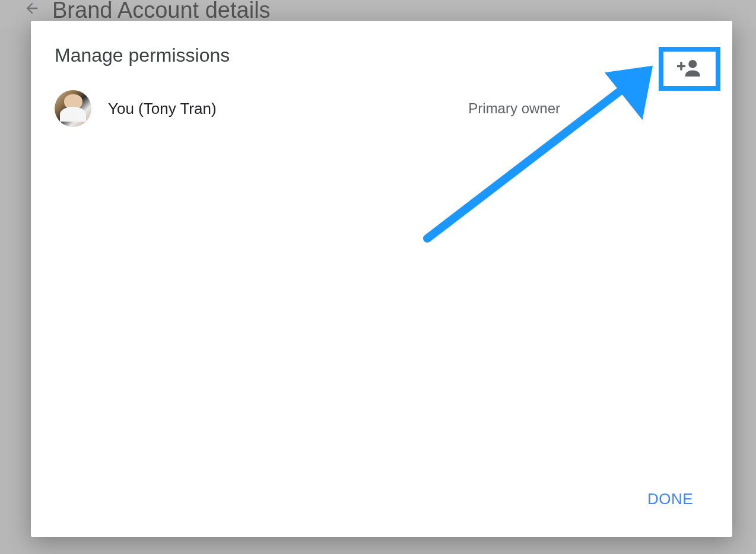 This screenshot has height=554, width=756. Describe the element at coordinates (382, 50) in the screenshot. I see `modal-header: Manage permissions` at that location.